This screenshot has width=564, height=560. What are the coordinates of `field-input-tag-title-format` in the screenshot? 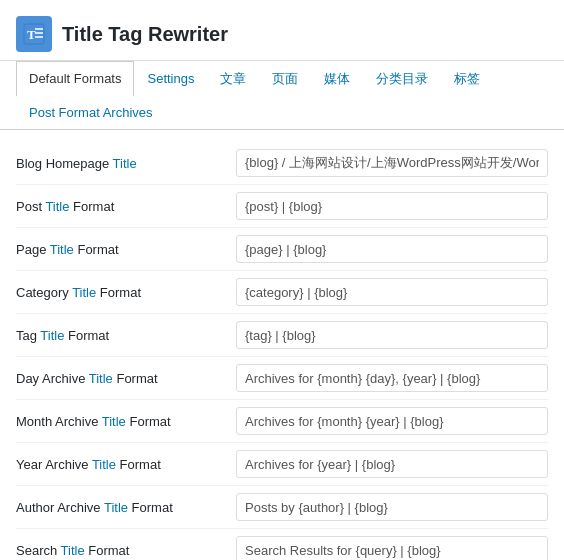 It's located at (392, 335).